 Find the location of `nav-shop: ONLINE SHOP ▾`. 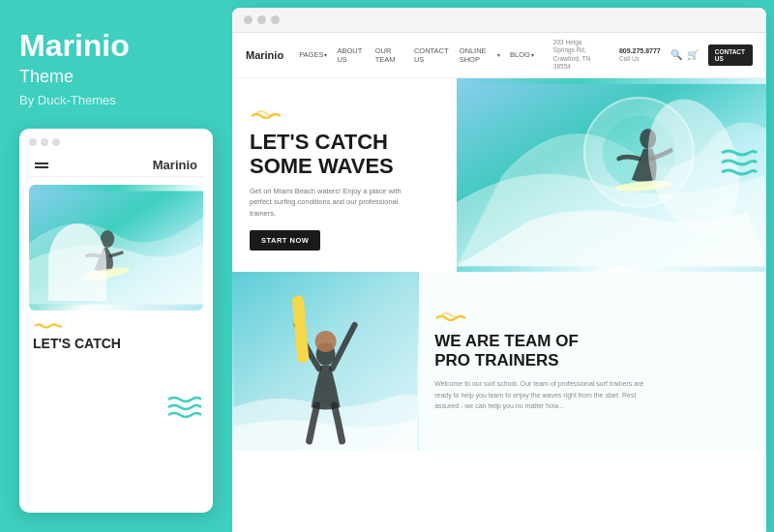

nav-shop: ONLINE SHOP ▾ is located at coordinates (480, 55).